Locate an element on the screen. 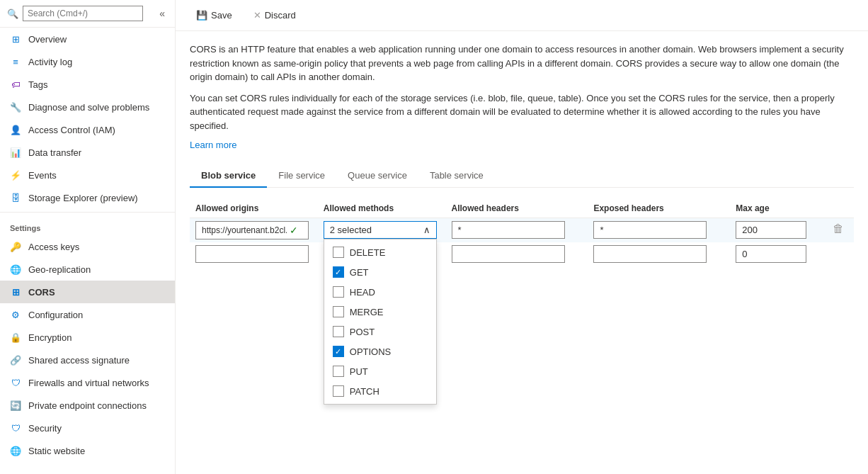 The image size is (868, 474). sidebar-item-security: 🛡 Security is located at coordinates (88, 428).